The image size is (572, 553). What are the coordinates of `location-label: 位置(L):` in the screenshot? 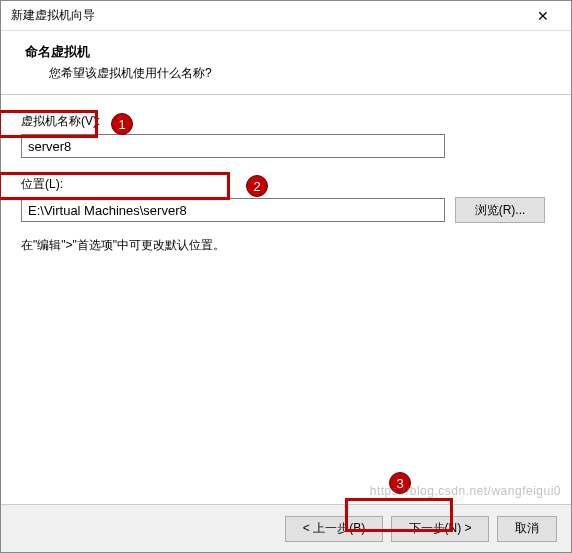 It's located at (286, 184).